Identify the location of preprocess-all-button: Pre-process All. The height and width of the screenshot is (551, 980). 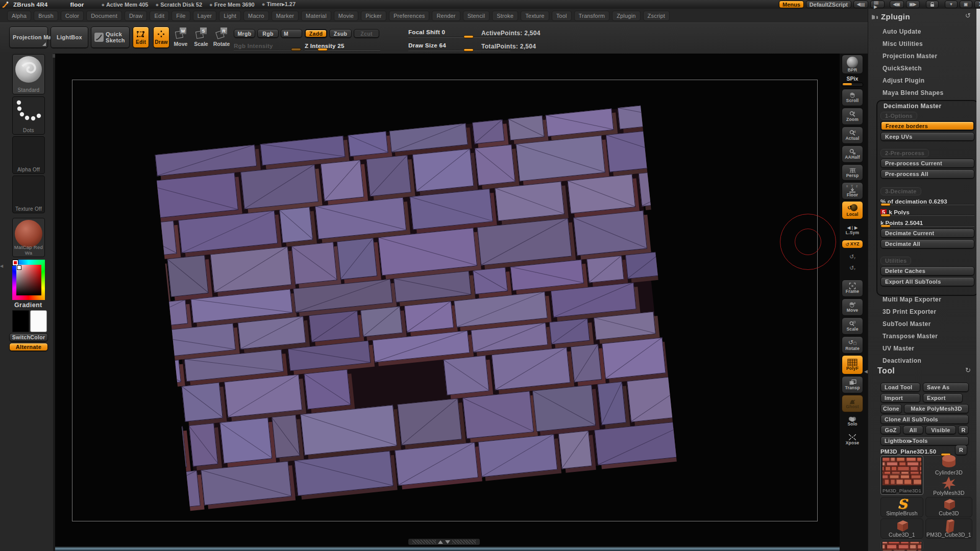
(927, 174).